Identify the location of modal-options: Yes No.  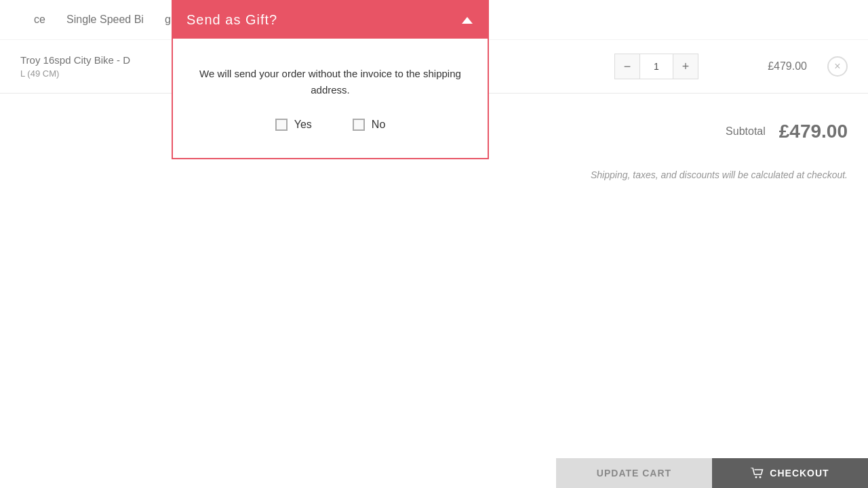
(330, 125).